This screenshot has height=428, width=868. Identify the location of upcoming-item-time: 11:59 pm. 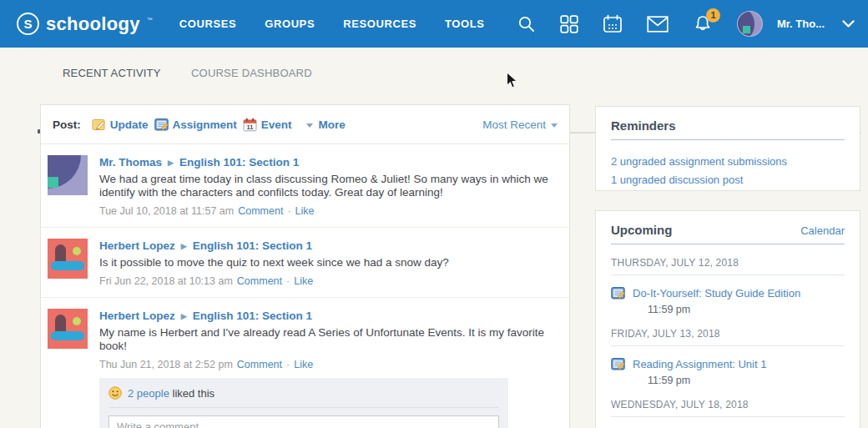
(746, 310).